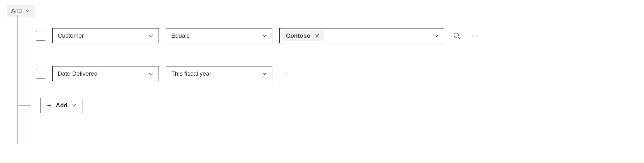  Describe the element at coordinates (192, 74) in the screenshot. I see `operator-label: This fiscal year` at that location.